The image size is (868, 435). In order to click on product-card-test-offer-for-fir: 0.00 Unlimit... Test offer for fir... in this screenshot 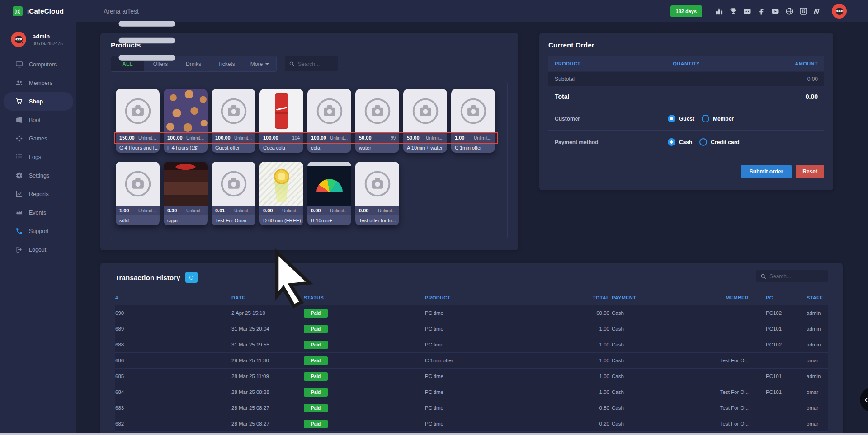, I will do `click(377, 193)`.